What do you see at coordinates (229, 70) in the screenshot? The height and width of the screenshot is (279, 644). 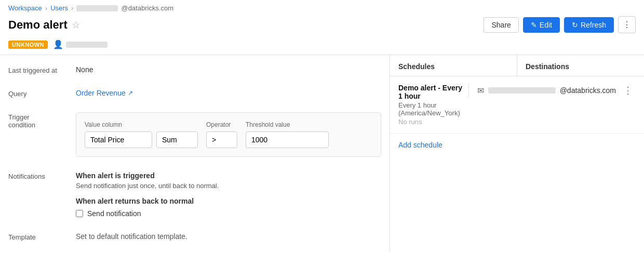 I see `last-triggered-value: None` at bounding box center [229, 70].